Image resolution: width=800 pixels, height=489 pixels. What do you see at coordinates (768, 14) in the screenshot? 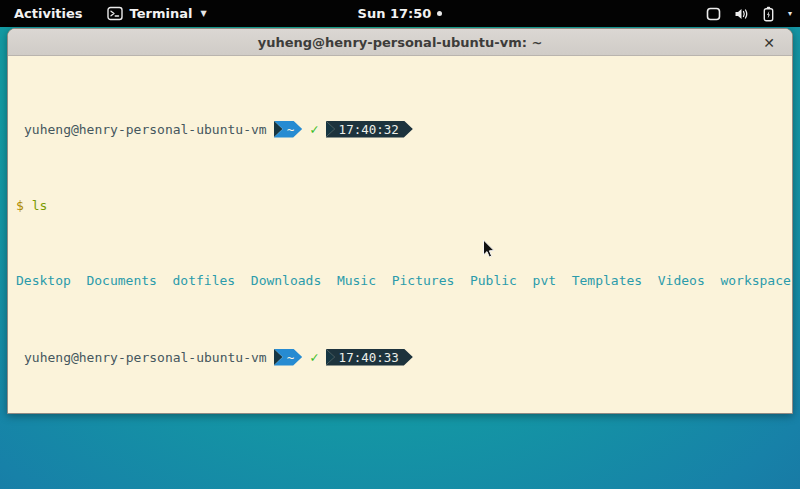
I see `battery-charging-icon` at bounding box center [768, 14].